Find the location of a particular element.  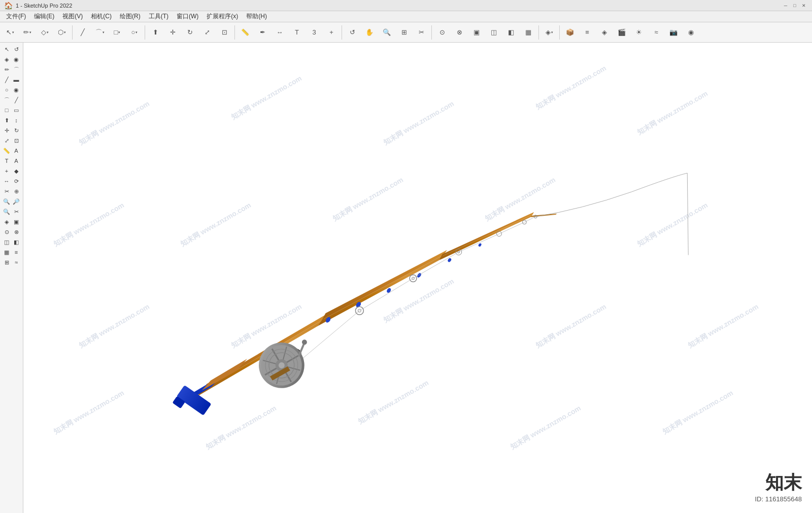

toolbar-btn-油漆: ⬡▾ is located at coordinates (62, 32).